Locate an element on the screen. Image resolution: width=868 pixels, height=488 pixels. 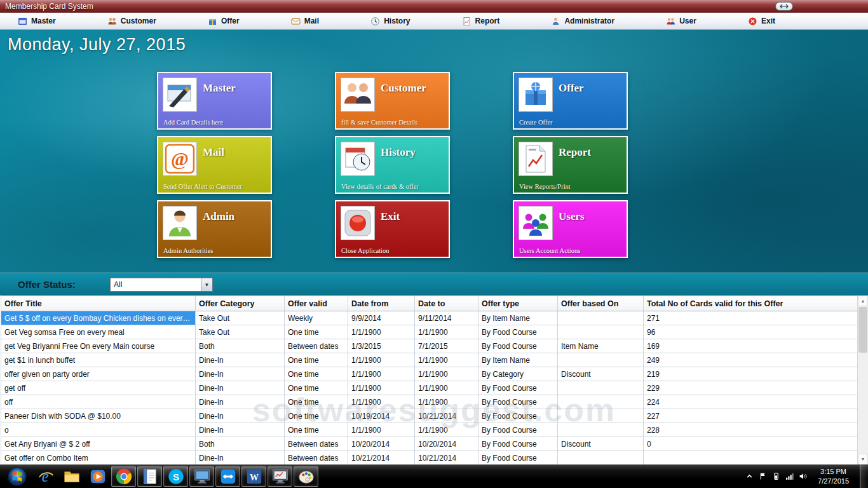
offer-cell: 228 is located at coordinates (751, 430).